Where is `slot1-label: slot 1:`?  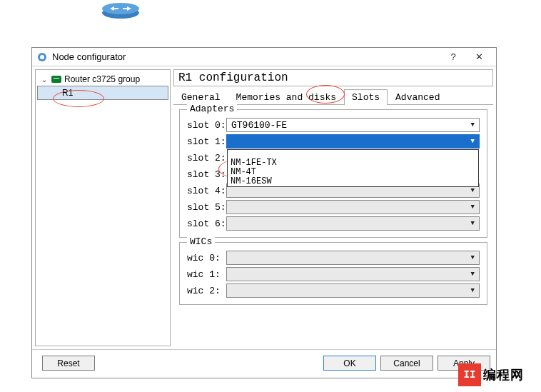 slot1-label: slot 1: is located at coordinates (207, 141).